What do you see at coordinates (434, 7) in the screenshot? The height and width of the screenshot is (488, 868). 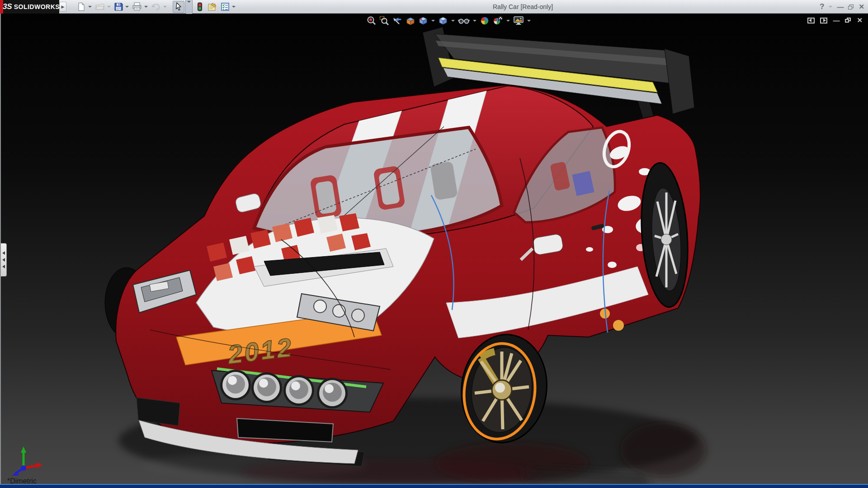 I see `title-bar: 3S SOLIDWORKS ▶` at bounding box center [434, 7].